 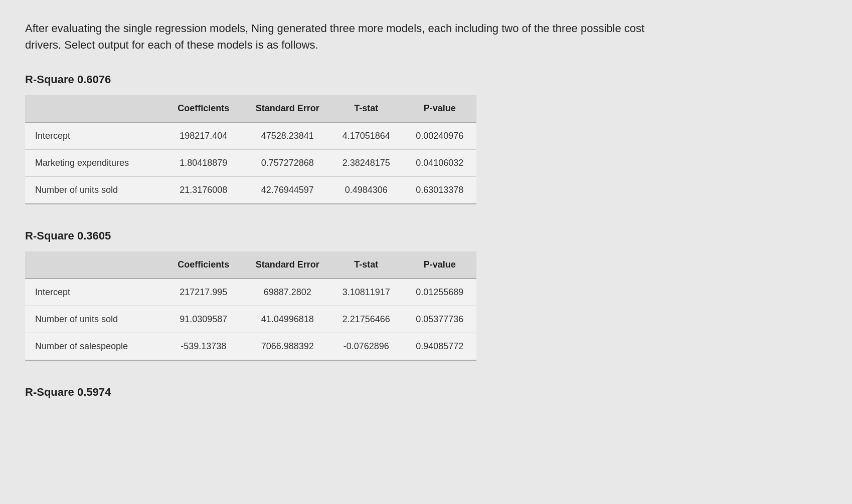 What do you see at coordinates (366, 109) in the screenshot?
I see `table1-header-t-stat: T-stat` at bounding box center [366, 109].